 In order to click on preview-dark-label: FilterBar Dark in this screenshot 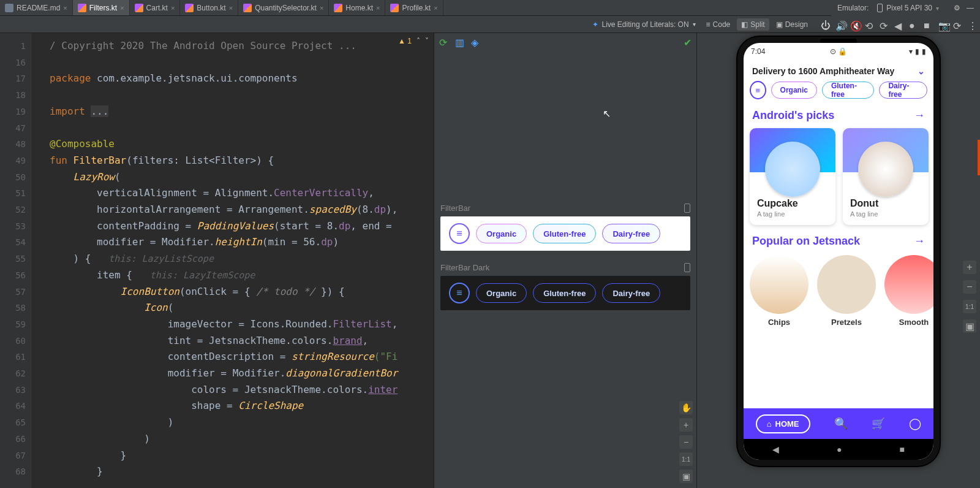, I will do `click(565, 267)`.